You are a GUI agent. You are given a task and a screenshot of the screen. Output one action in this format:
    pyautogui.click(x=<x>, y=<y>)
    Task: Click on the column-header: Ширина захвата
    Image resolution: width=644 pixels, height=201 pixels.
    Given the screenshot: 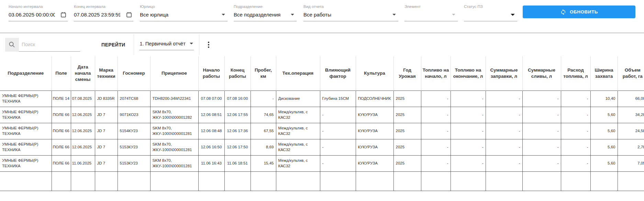 What is the action you would take?
    pyautogui.click(x=604, y=73)
    